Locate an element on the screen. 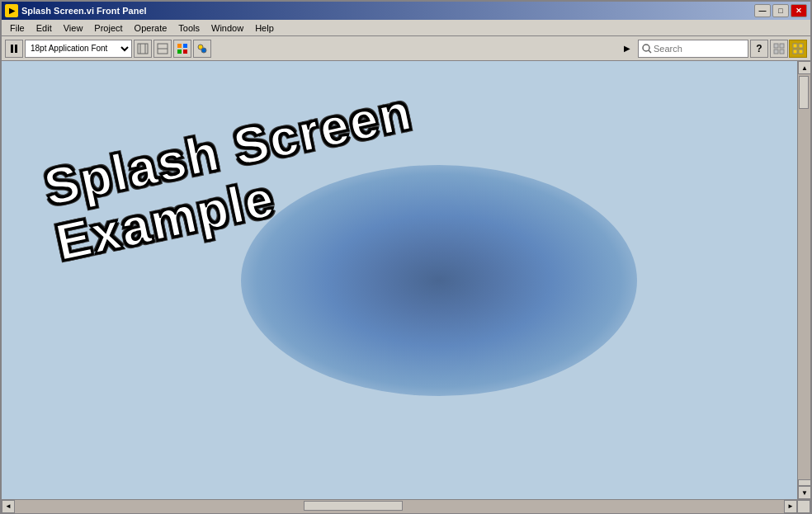  close-button: ✕ is located at coordinates (799, 11).